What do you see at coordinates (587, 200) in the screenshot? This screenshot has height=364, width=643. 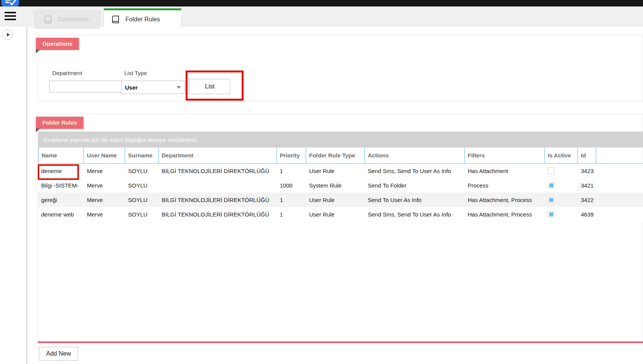 I see `cell-id: 3422` at bounding box center [587, 200].